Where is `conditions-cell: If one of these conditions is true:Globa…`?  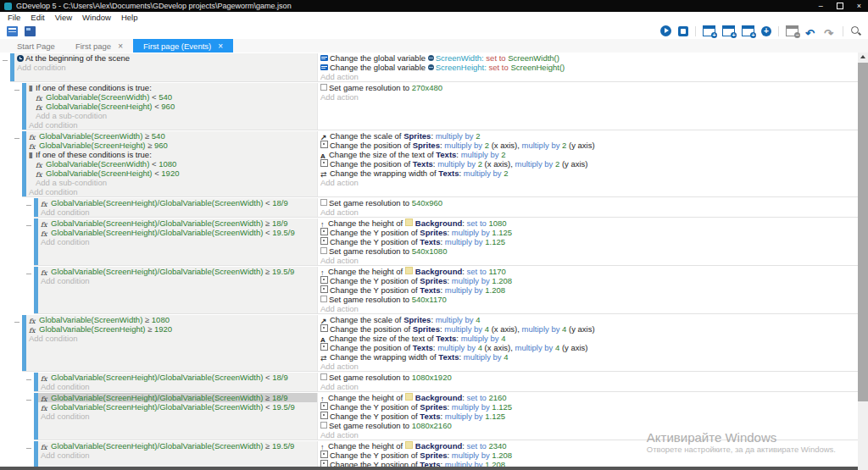
conditions-cell: If one of these conditions is true:Globa… is located at coordinates (171, 107).